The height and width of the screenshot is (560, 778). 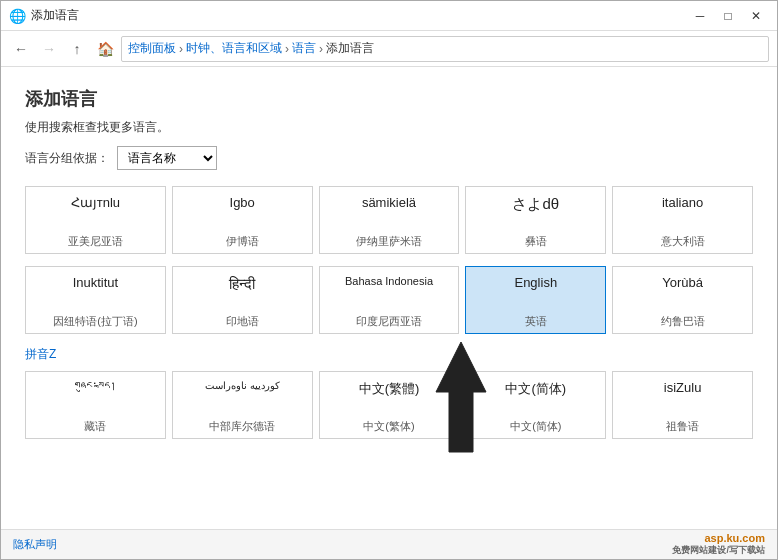 What do you see at coordinates (682, 405) in the screenshot?
I see `lang-zulu: isiZulu 祖鲁语` at bounding box center [682, 405].